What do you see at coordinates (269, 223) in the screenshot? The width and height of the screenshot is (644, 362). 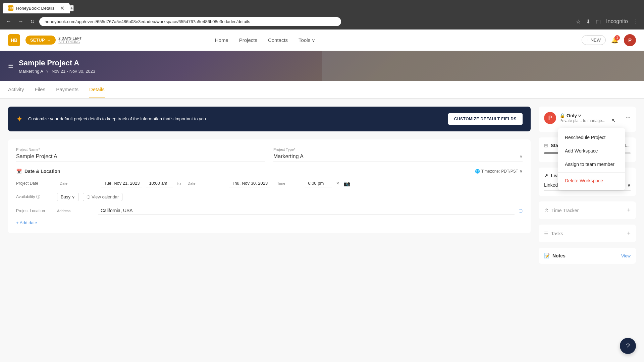 I see `add-date-button: + Add date` at bounding box center [269, 223].